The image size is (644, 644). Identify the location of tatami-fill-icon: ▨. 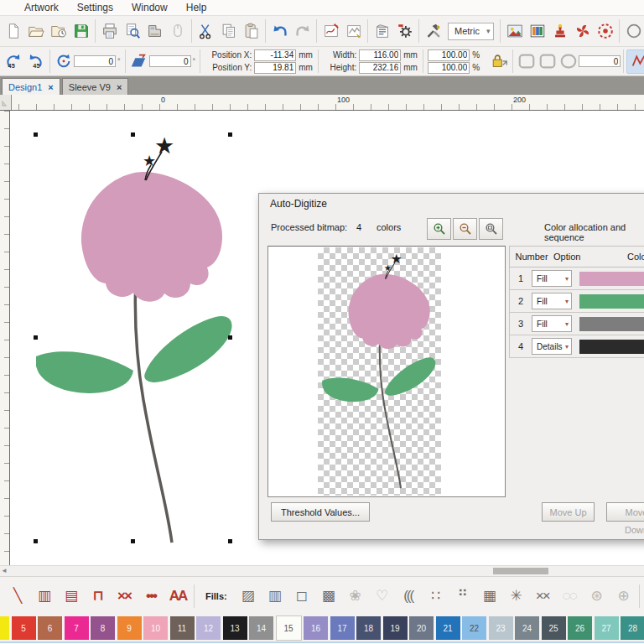
(247, 596).